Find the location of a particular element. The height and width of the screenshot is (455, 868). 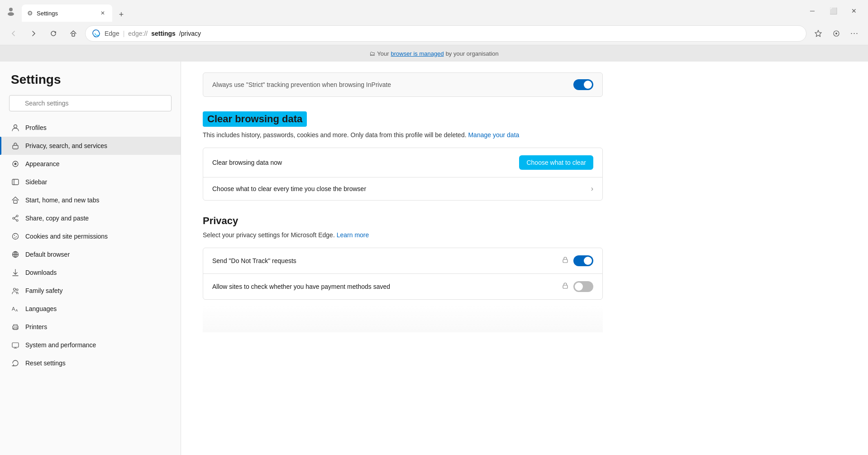

sidebar-item-share-copy-label: Share, copy and paste is located at coordinates (57, 218).